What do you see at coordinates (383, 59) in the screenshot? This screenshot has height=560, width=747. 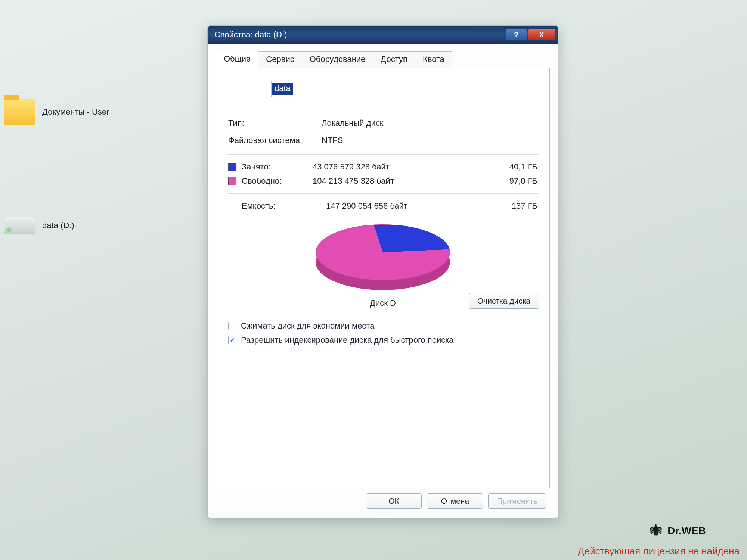 I see `tab-strip: Общие Сервис Оборудование Доступ Квота` at bounding box center [383, 59].